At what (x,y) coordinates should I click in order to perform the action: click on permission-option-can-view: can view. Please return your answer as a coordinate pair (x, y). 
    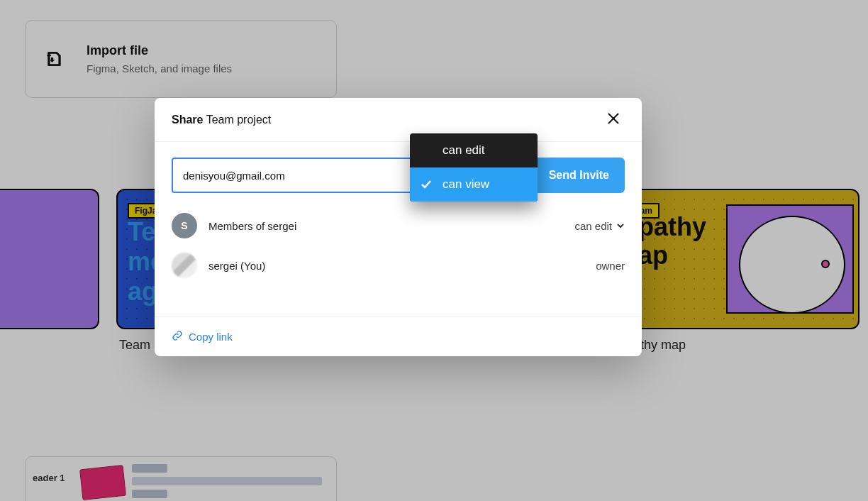
    Looking at the image, I should click on (474, 185).